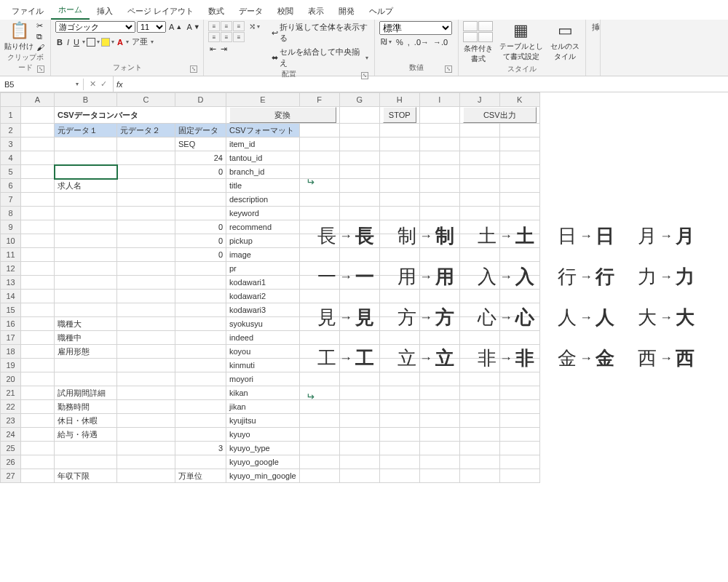 The width and height of the screenshot is (728, 582). Describe the element at coordinates (479, 100) in the screenshot. I see `column-header: J` at that location.